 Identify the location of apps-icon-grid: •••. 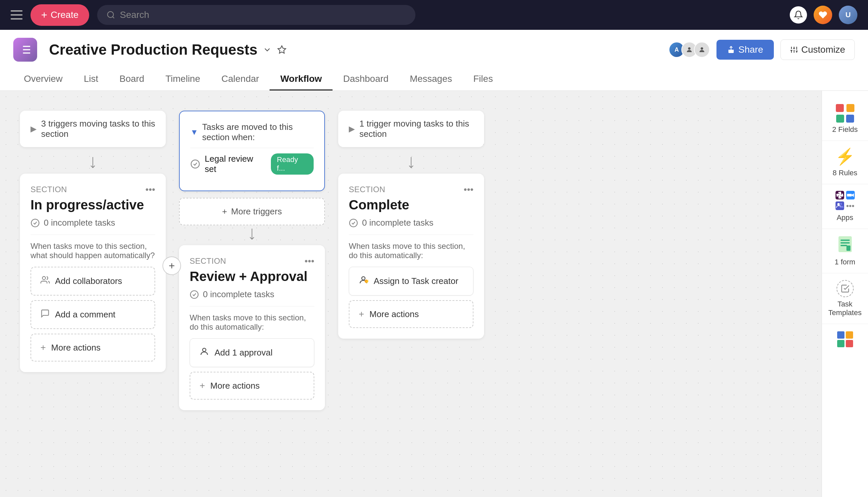
(845, 201).